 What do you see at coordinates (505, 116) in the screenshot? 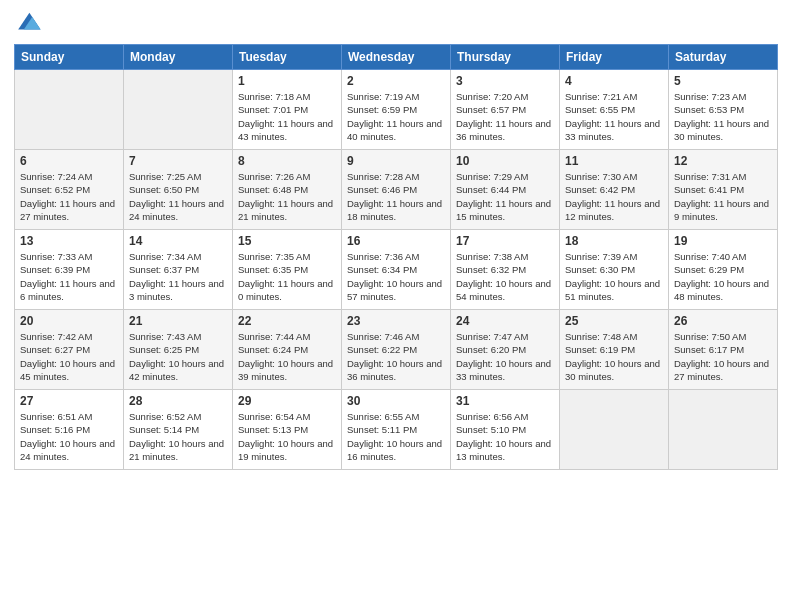
I see `day-info: Sunrise: 7:20 AM Sunset: 6:57 PM Dayligh…` at bounding box center [505, 116].